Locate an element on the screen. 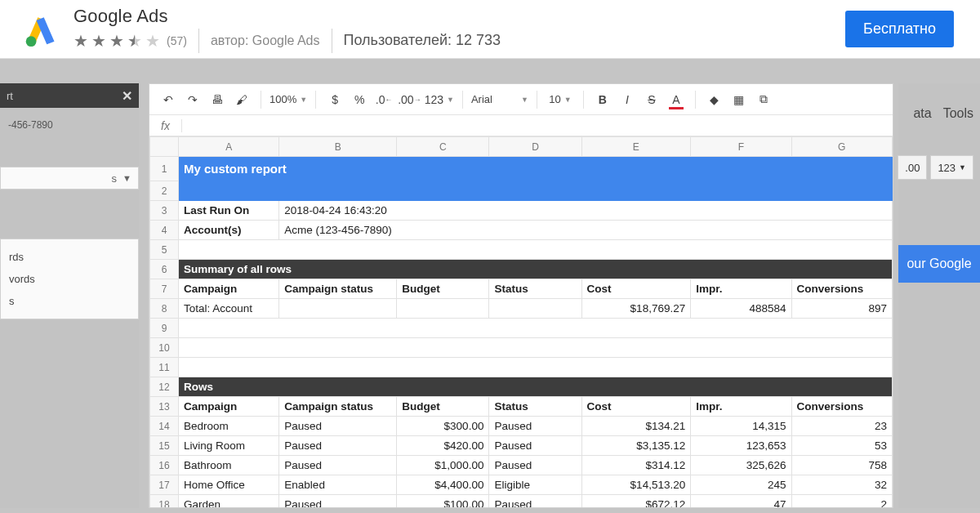  spreadsheet-toolbar: ↶ ↷ 🖶 🖌 100%▼ $ % .0← .00→ 123▼ Arial▼ 1… is located at coordinates (521, 100).